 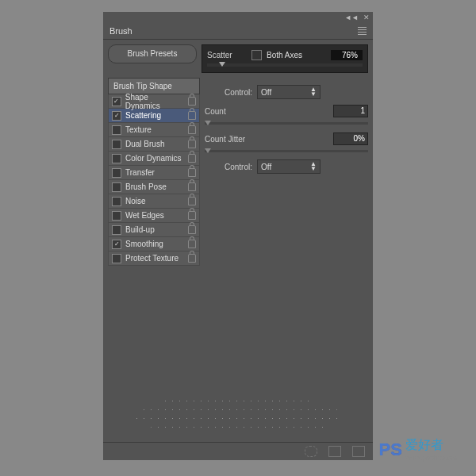 I want to click on jitter-value: 0%, so click(x=351, y=139).